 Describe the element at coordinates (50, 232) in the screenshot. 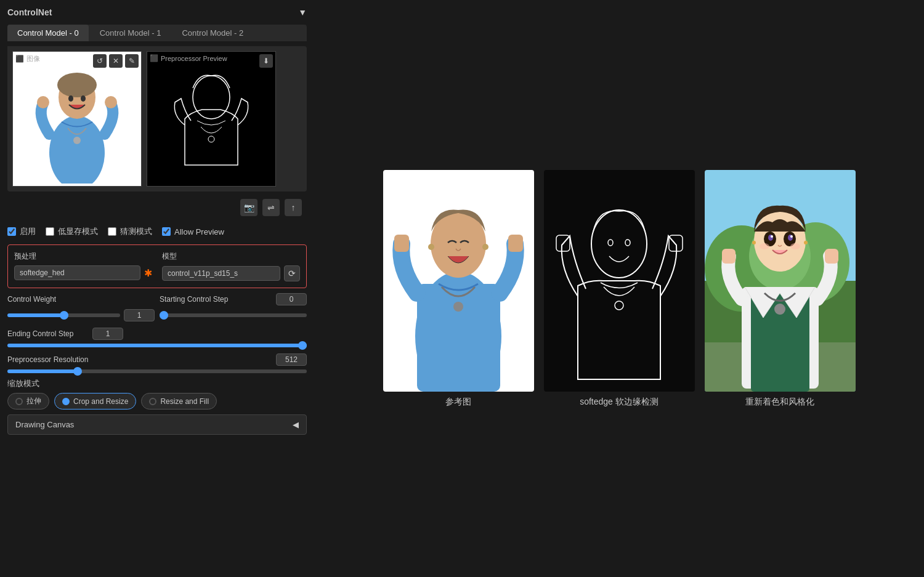

I see `low-vram-checkbox` at that location.